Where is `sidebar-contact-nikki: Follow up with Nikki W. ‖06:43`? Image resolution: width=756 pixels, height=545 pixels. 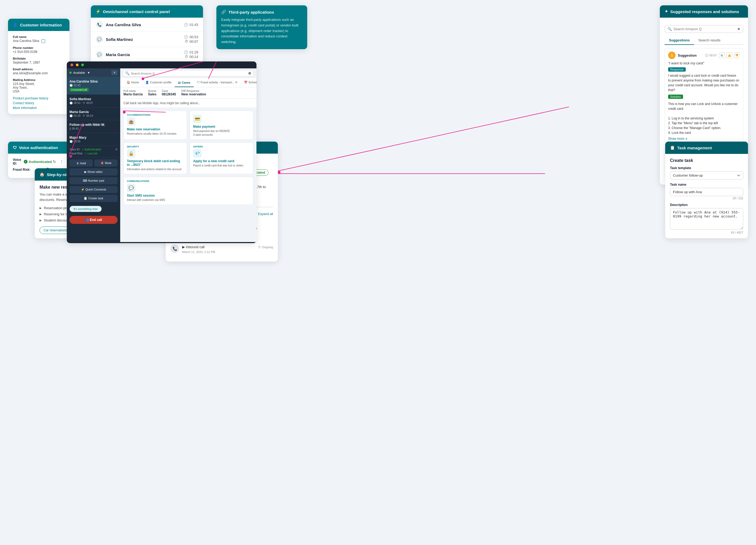
sidebar-contact-nikki: Follow up with Nikki W. ‖06:43 is located at coordinates (93, 127).